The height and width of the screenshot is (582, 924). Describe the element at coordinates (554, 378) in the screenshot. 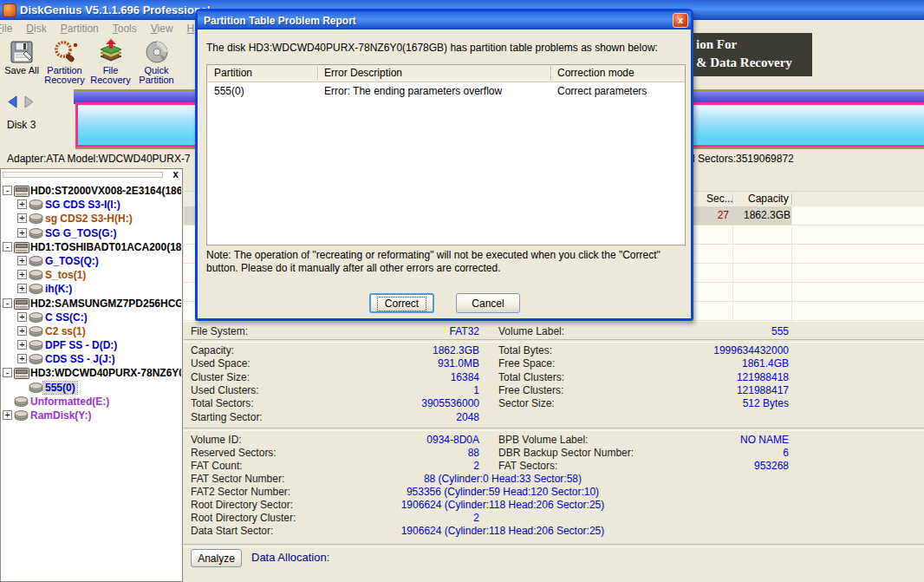

I see `info-row: Cluster Size:16384Total Clusters:1219884…` at that location.